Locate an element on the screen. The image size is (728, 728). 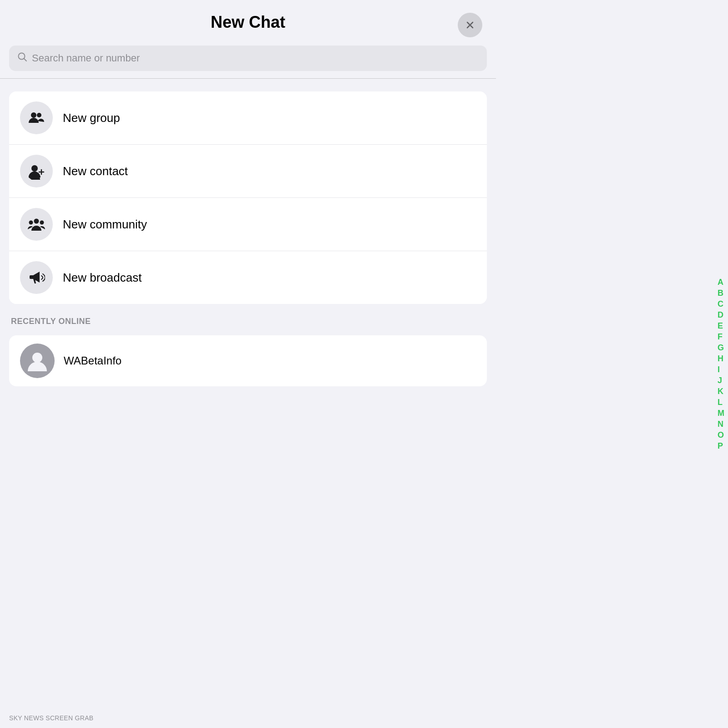
search-container is located at coordinates (248, 60).